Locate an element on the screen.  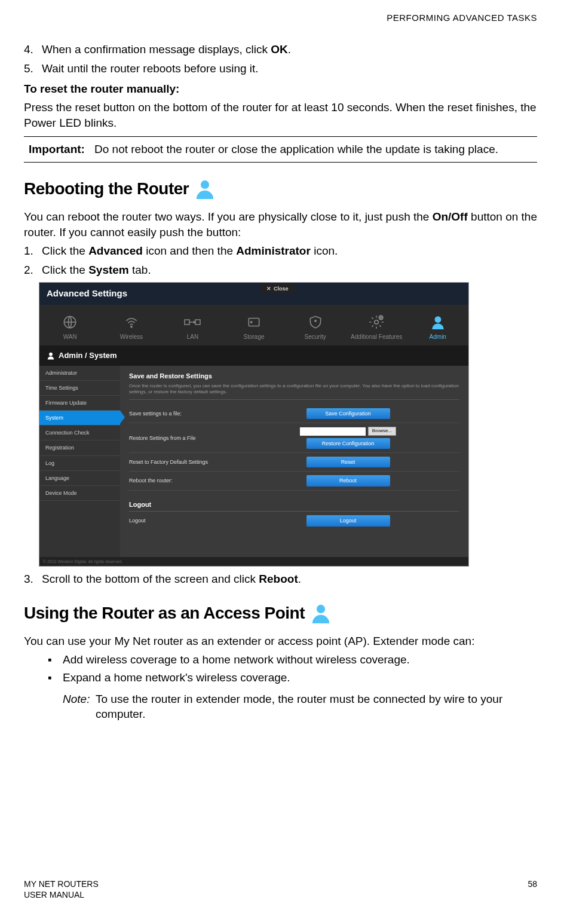
important-callout: Important: Do not reboot the router or c… is located at coordinates (281, 149).